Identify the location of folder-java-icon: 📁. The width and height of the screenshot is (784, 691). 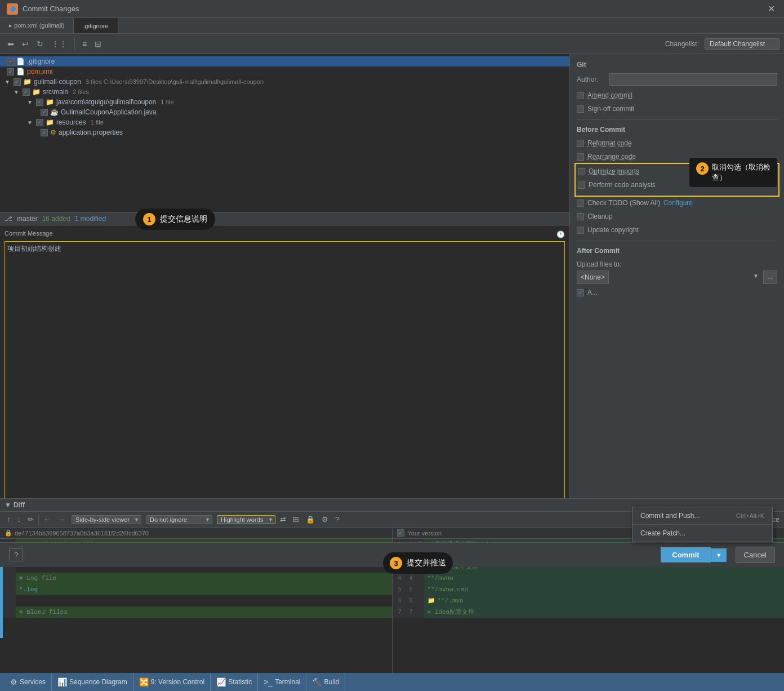
(50, 102).